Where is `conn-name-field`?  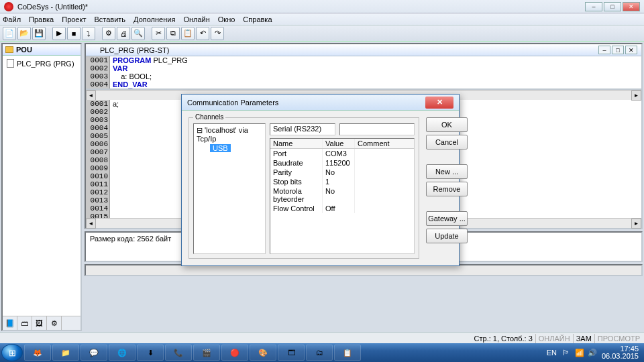 conn-name-field is located at coordinates (377, 129).